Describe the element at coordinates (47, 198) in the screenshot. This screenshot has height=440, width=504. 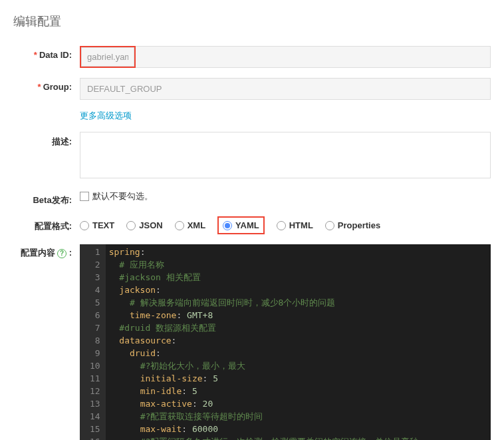
I see `beta-label: Beta发布:` at that location.